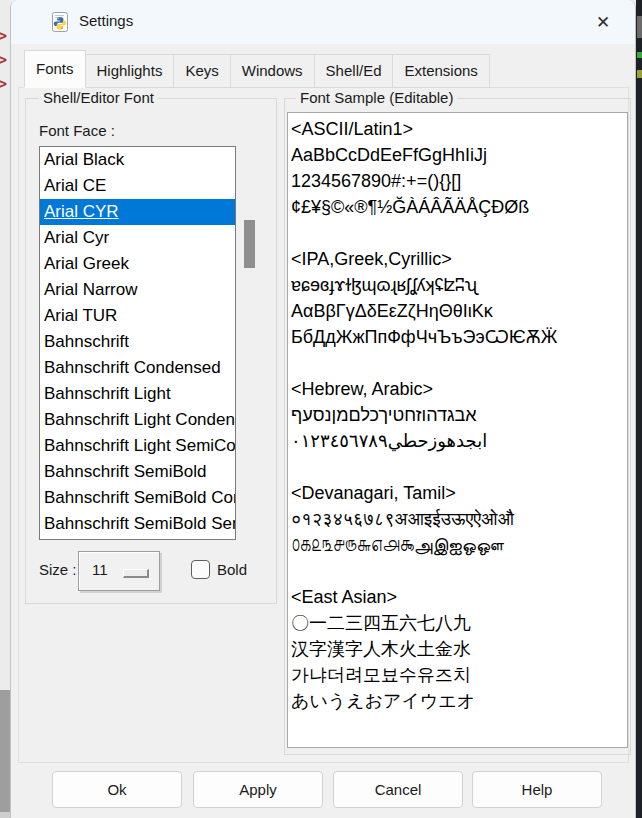 This screenshot has height=818, width=642. What do you see at coordinates (98, 98) in the screenshot?
I see `shell-editor-font-group-title: Shell/Editor Font` at bounding box center [98, 98].